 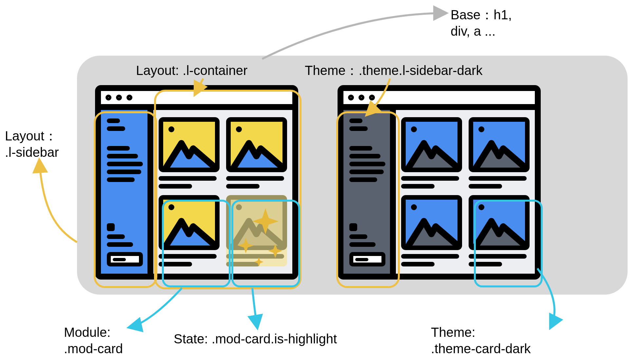 What do you see at coordinates (127, 192) in the screenshot?
I see `sidebar-light` at bounding box center [127, 192].